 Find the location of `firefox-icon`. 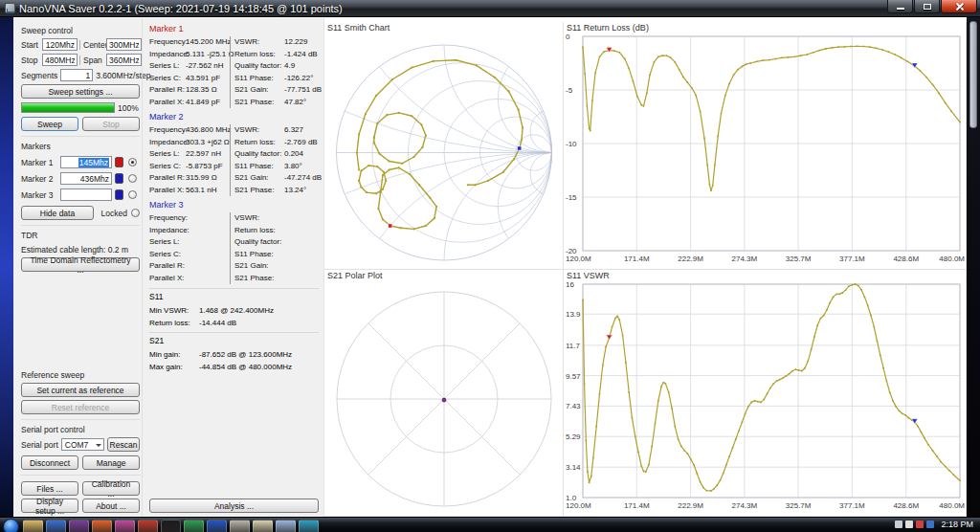

firefox-icon is located at coordinates (101, 526).